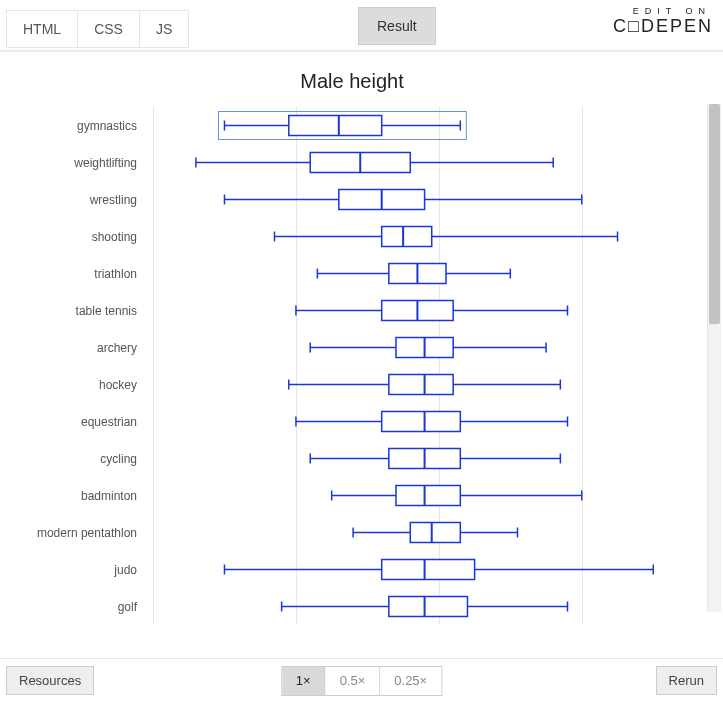 The image size is (723, 702). I want to click on chart-row: judo, so click(352, 570).